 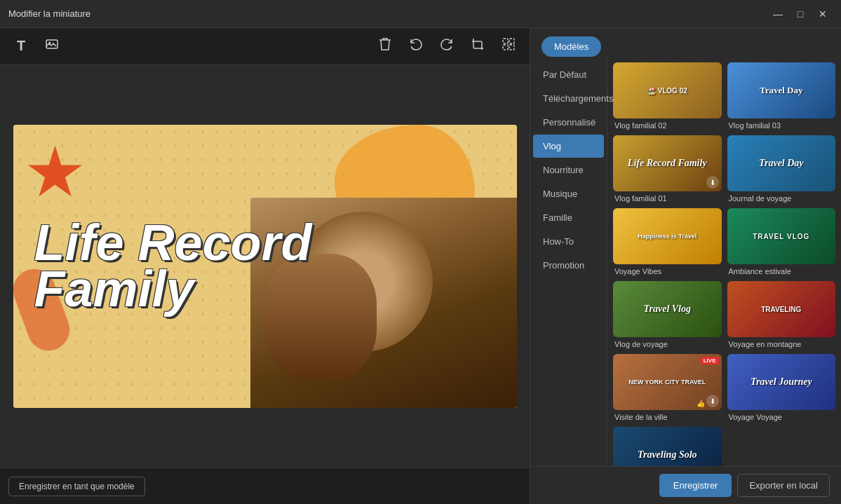 What do you see at coordinates (568, 122) in the screenshot?
I see `sidebar-item-personnalise: Personnalisé` at bounding box center [568, 122].